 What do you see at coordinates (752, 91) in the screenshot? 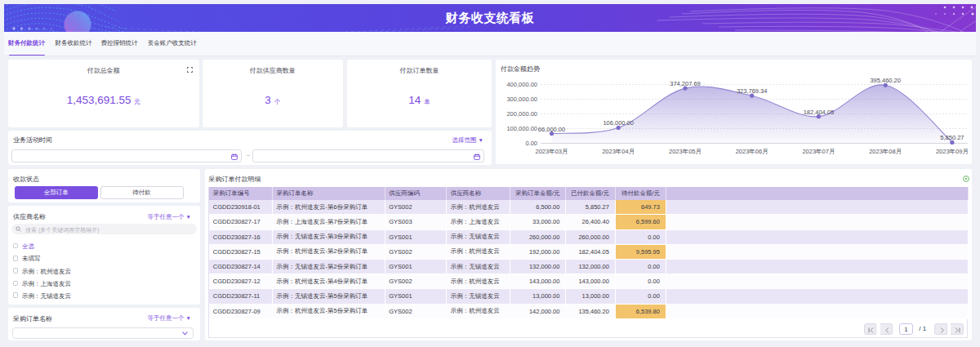
I see `svg-text: 323,769.34` at bounding box center [752, 91].